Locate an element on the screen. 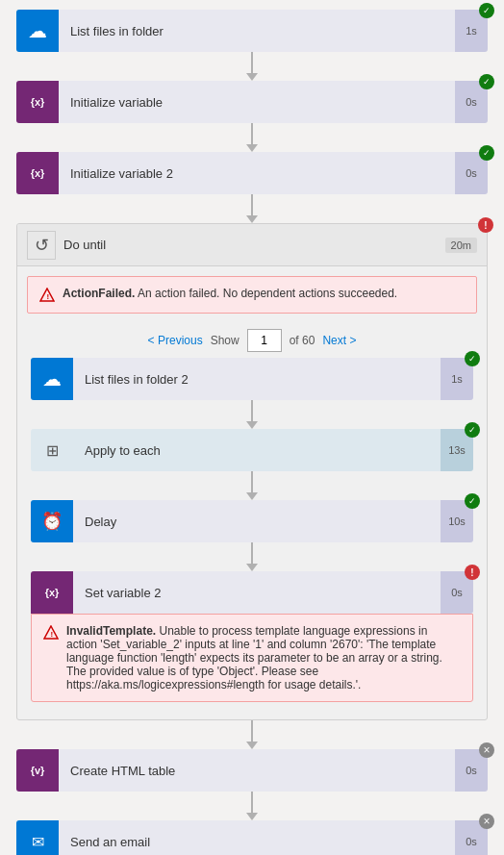 This screenshot has width=504, height=855. do-until-duration: 20m is located at coordinates (462, 245).